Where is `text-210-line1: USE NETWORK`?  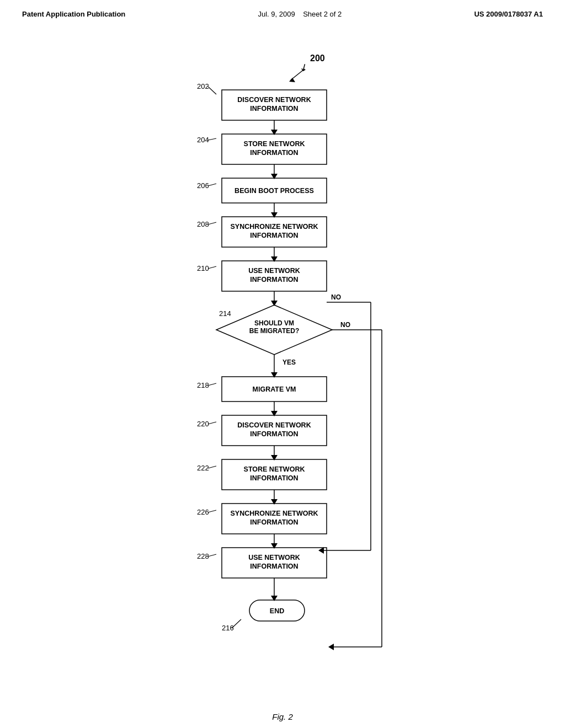 text-210-line1: USE NETWORK is located at coordinates (274, 271).